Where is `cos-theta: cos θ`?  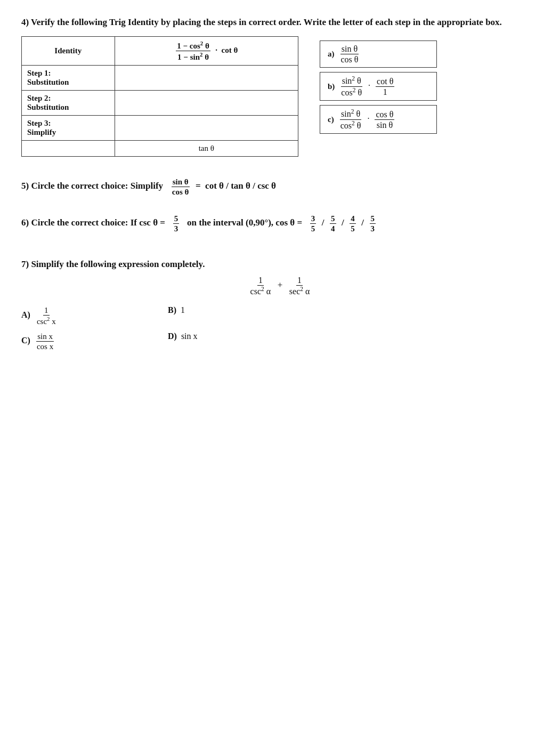 cos-theta: cos θ is located at coordinates (350, 60).